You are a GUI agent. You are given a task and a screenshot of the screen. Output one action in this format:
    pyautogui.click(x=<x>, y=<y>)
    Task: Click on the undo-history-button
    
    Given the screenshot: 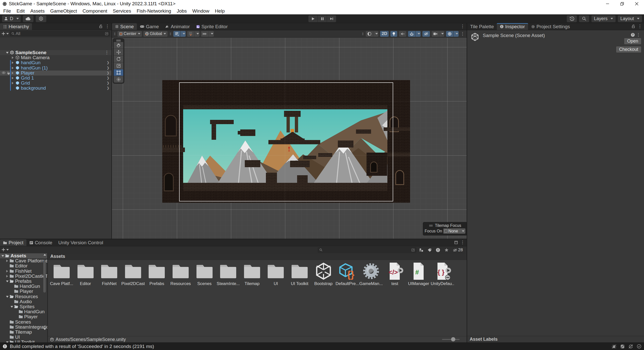 What is the action you would take?
    pyautogui.click(x=572, y=19)
    